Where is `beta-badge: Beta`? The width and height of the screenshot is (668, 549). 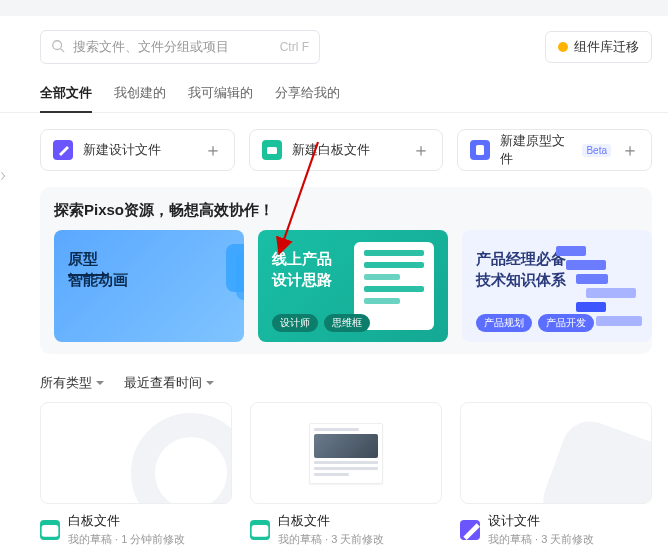
beta-badge: Beta is located at coordinates (596, 150).